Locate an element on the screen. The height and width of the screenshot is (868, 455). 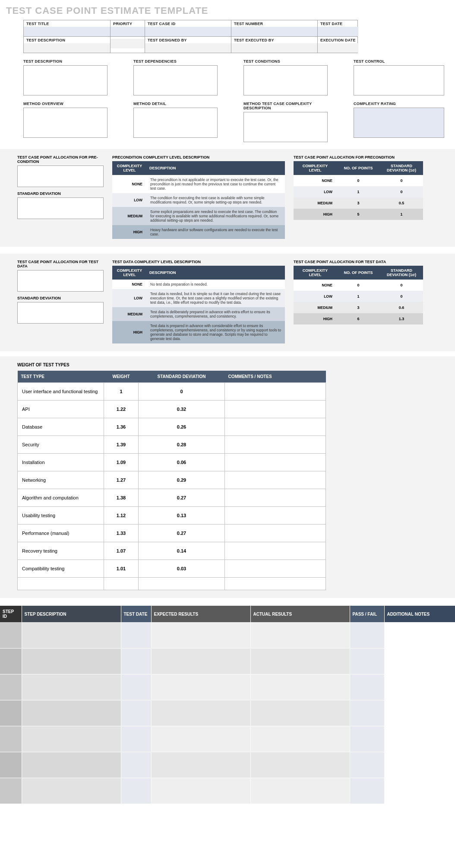
desc-cell: No test data preparation is needed. is located at coordinates (216, 284).